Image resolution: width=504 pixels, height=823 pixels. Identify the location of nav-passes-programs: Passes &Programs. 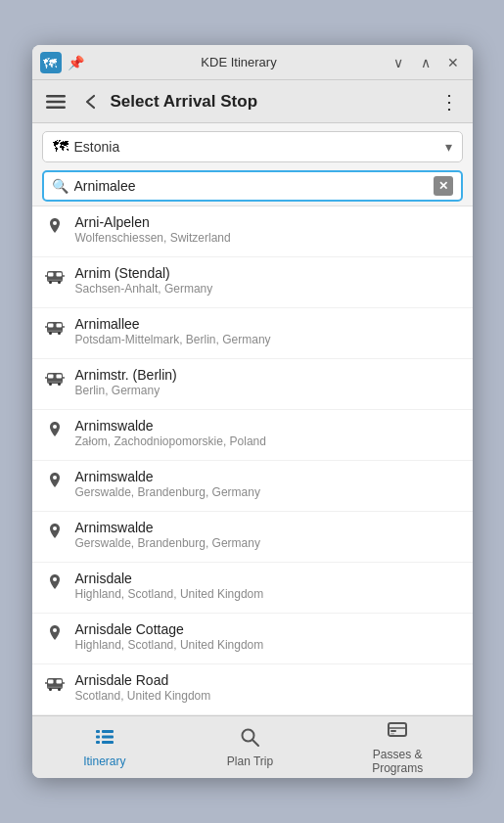
(397, 746).